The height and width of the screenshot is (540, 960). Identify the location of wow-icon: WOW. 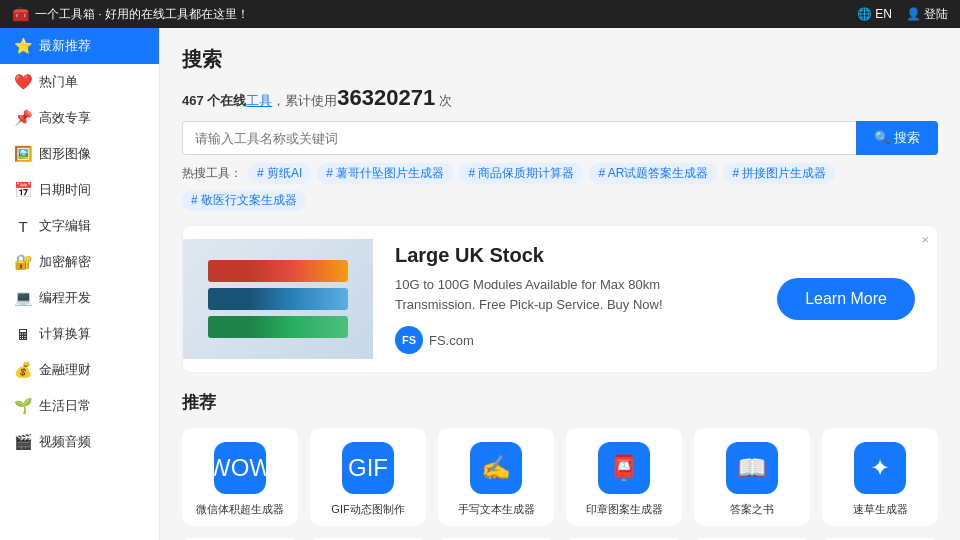
(240, 468).